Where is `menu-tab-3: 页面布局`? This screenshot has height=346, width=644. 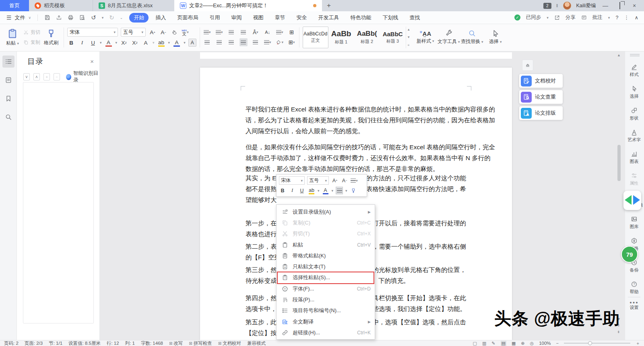 menu-tab-3: 页面布局 is located at coordinates (188, 18).